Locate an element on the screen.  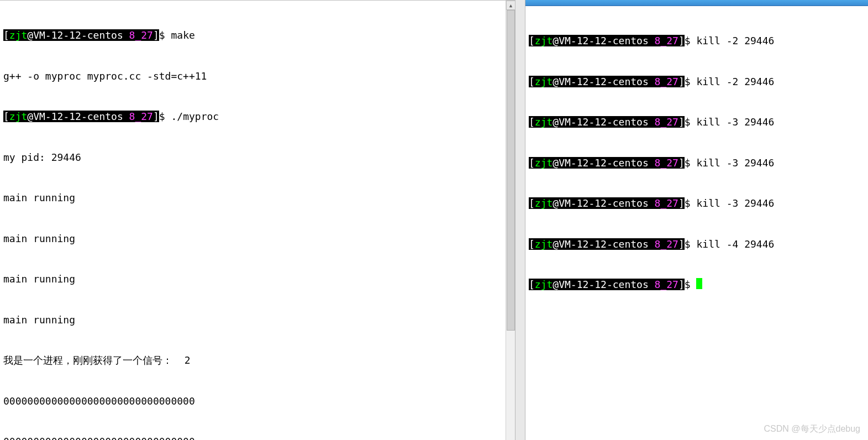
output-line: g++ -o myproc myproc.cc -std=c++11 is located at coordinates (253, 76).